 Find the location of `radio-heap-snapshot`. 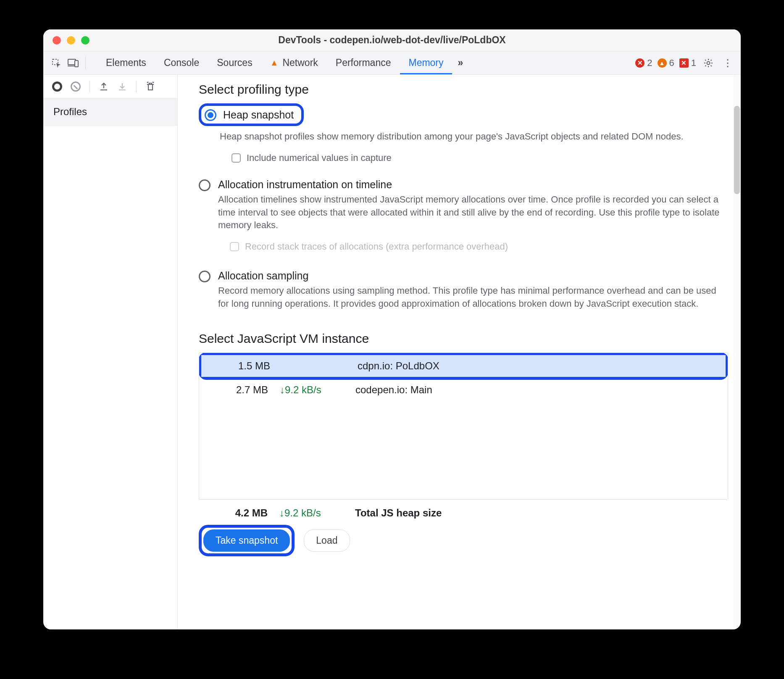

radio-heap-snapshot is located at coordinates (210, 115).